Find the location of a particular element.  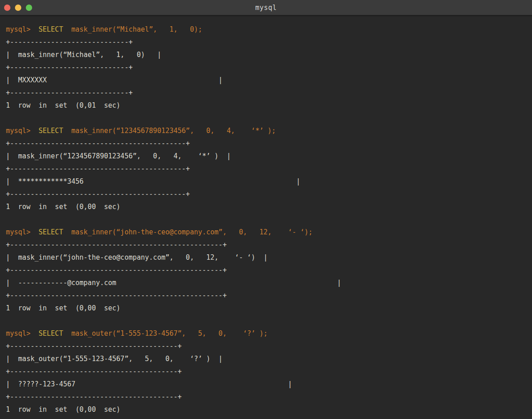

table-data-row: | ?????-123-4567 | is located at coordinates (269, 384).